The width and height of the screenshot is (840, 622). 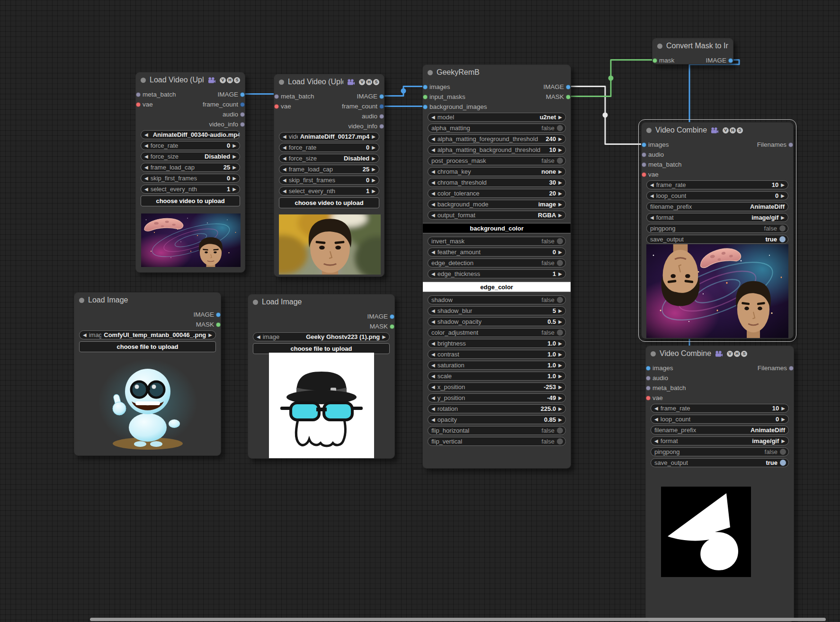 What do you see at coordinates (148, 347) in the screenshot?
I see `choose-file-to-upload-button: choose file to upload` at bounding box center [148, 347].